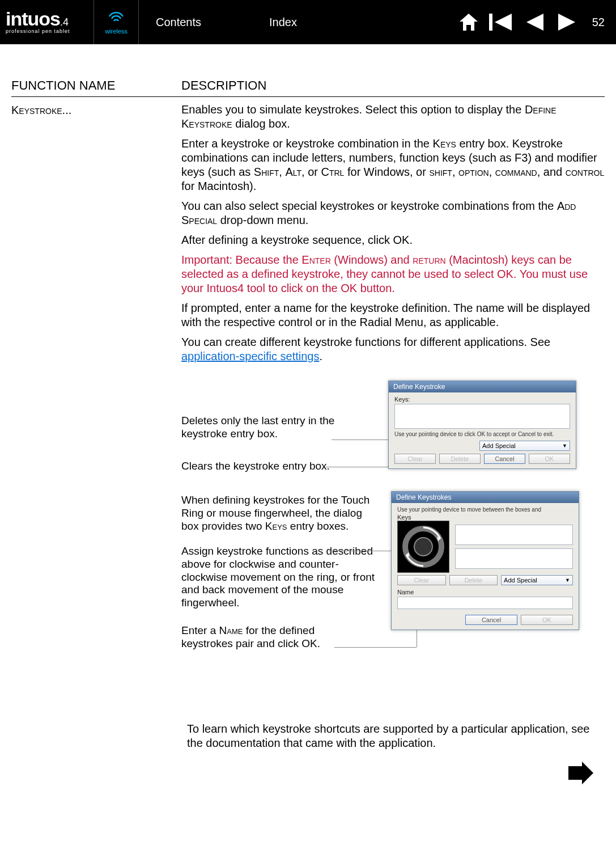 This screenshot has height=866, width=616. I want to click on header-separator, so click(308, 96).